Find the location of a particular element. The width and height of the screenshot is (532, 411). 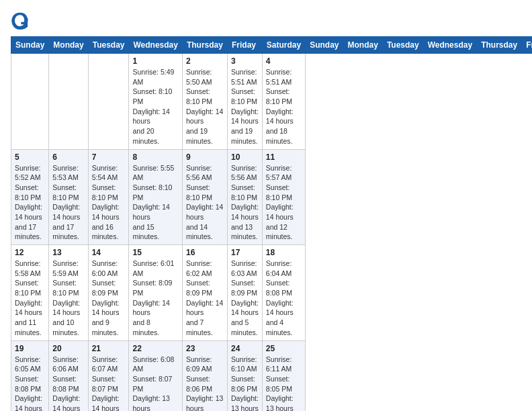

calendar-cell: 11Sunrise: 5:57 AM Sunset: 8:10 PM Dayli… is located at coordinates (283, 197).